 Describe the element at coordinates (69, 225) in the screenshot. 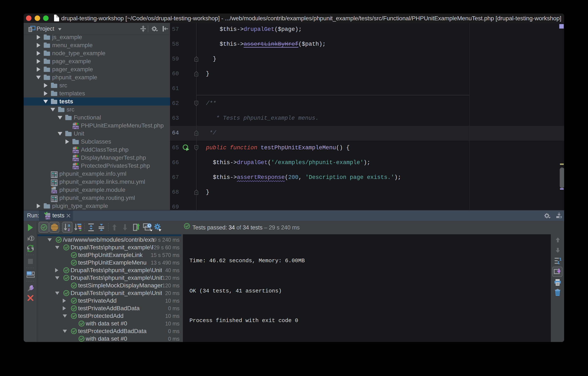

I see `svg-text: a` at that location.